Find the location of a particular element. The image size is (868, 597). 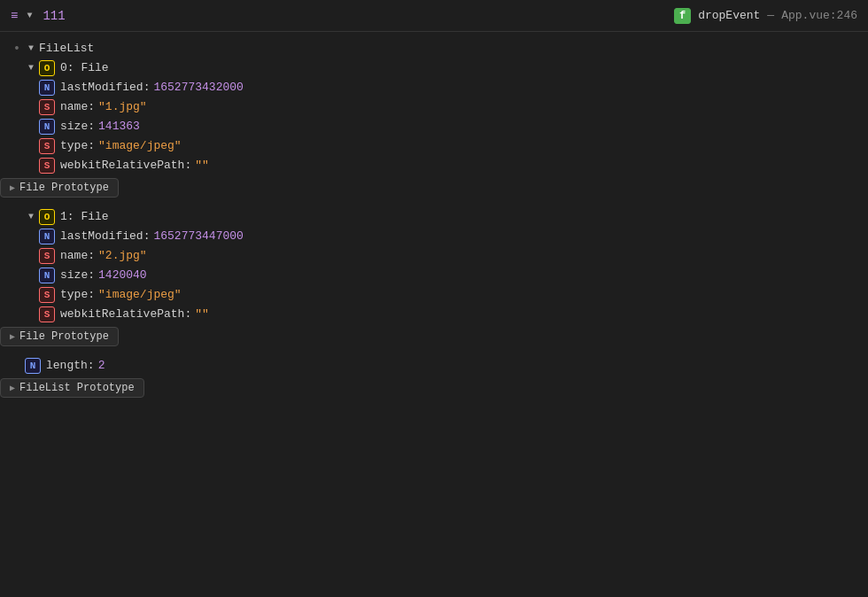

item-1-badge: O is located at coordinates (47, 217).